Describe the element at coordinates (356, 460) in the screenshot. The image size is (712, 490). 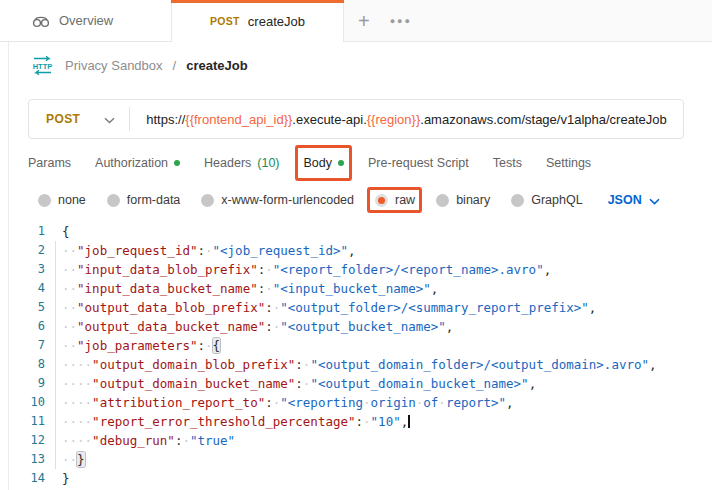
I see `code-line: 13··}` at that location.